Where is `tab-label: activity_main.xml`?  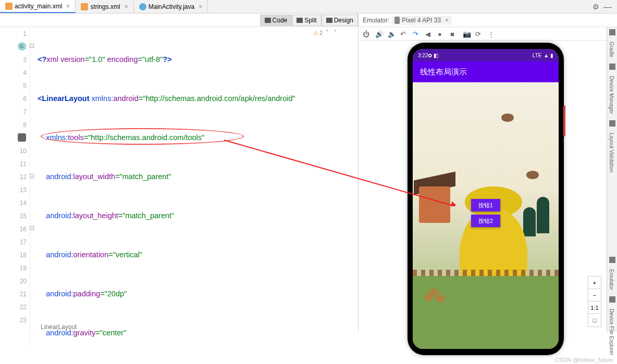 tab-label: activity_main.xml is located at coordinates (39, 6).